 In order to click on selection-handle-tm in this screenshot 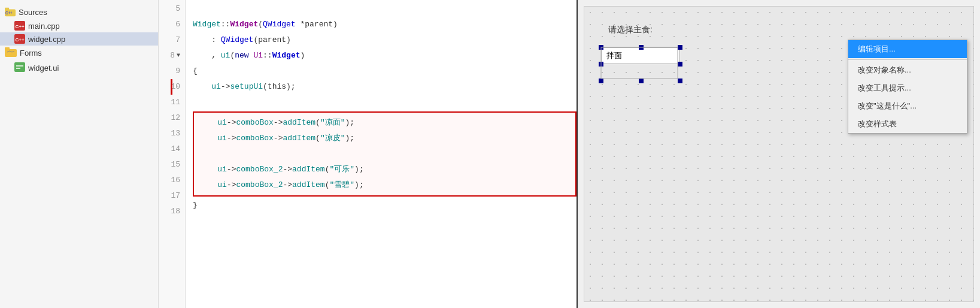, I will do `click(641, 47)`.